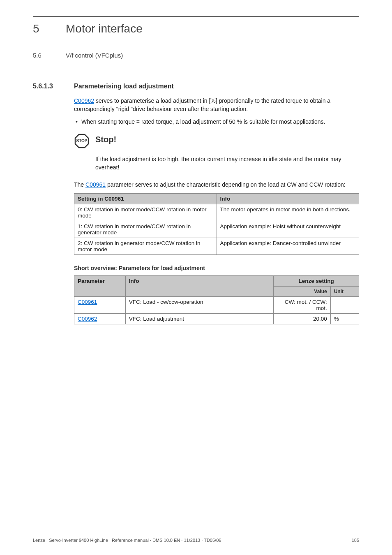 Image resolution: width=392 pixels, height=555 pixels. I want to click on top-rule, so click(196, 17).